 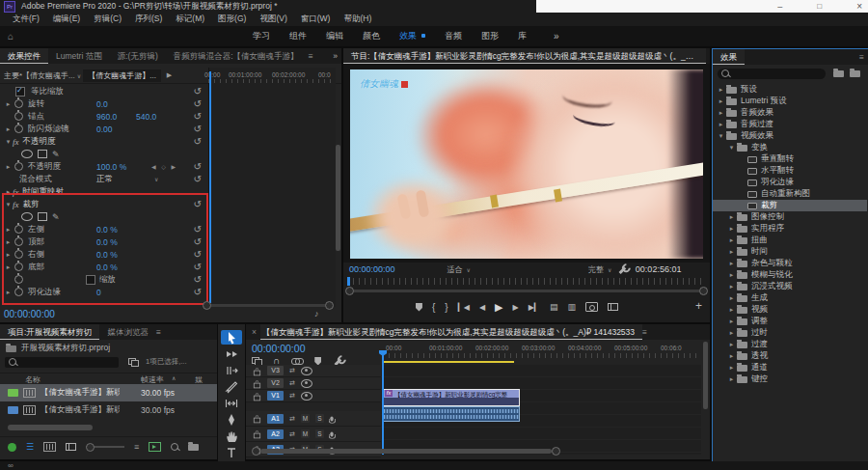 I want to click on linked-selection-icon, so click(x=297, y=361).